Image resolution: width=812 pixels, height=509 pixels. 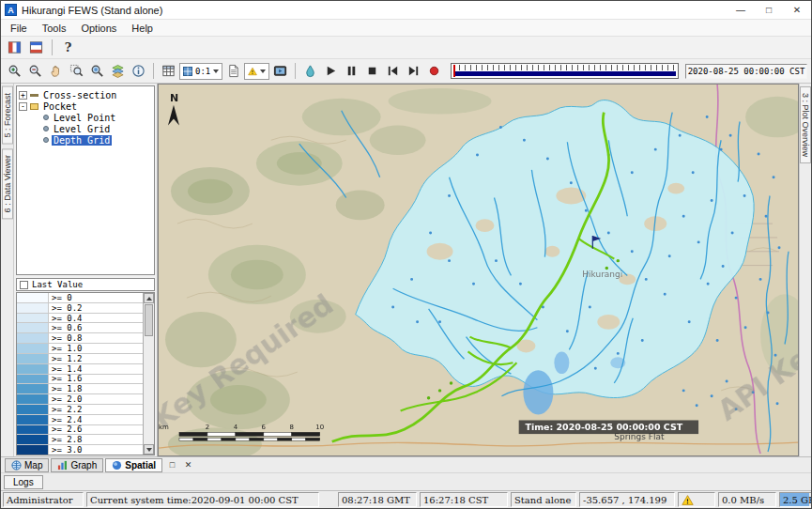 I want to click on app-icon: A, so click(x=11, y=9).